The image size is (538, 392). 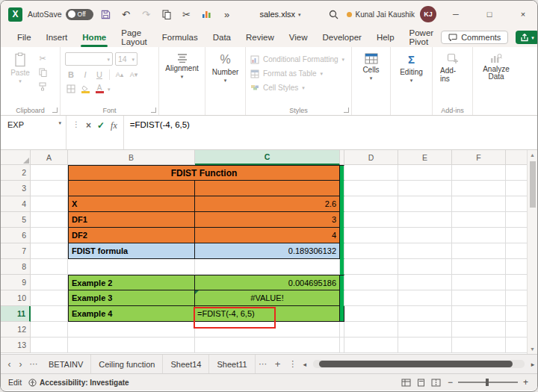 I want to click on cell-styles-button: Cell Styles ▾, so click(x=297, y=88).